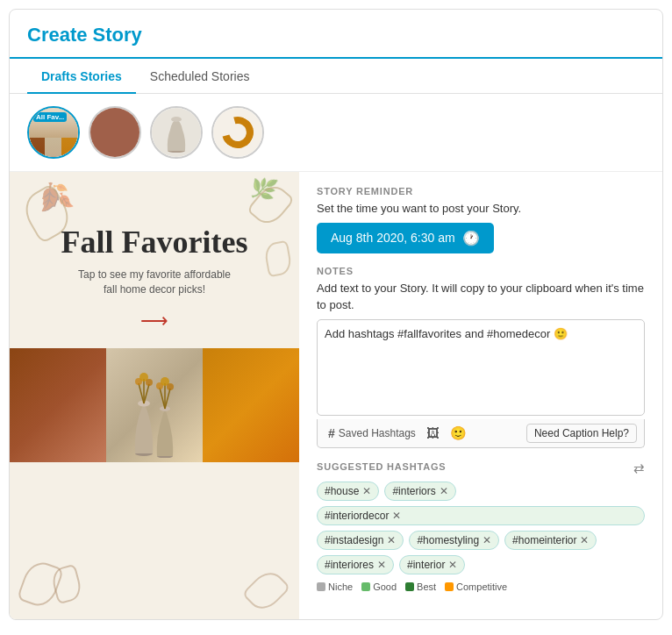  Describe the element at coordinates (481, 219) in the screenshot. I see `reminder-section: STORY REMINDER Set the time you want to …` at that location.